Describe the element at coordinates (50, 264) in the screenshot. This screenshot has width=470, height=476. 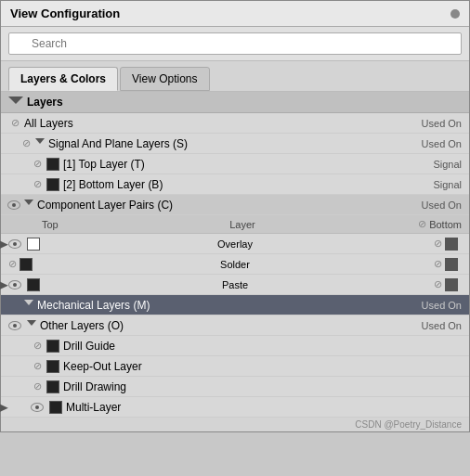
I see `solder-left: ⊘` at that location.